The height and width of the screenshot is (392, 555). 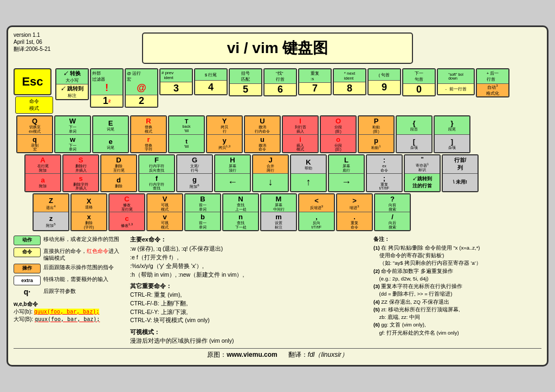 I want to click on exclaim-key: 外部过滤器 ! 12, so click(x=107, y=88).